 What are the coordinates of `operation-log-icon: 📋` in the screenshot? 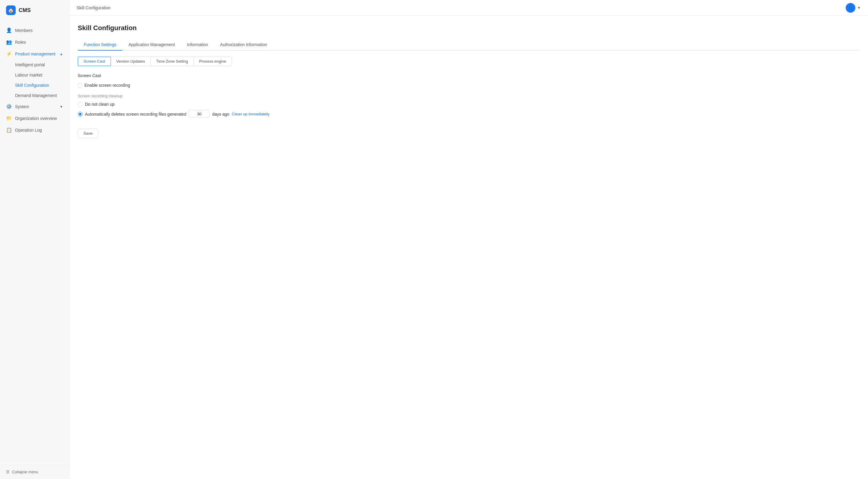 It's located at (9, 130).